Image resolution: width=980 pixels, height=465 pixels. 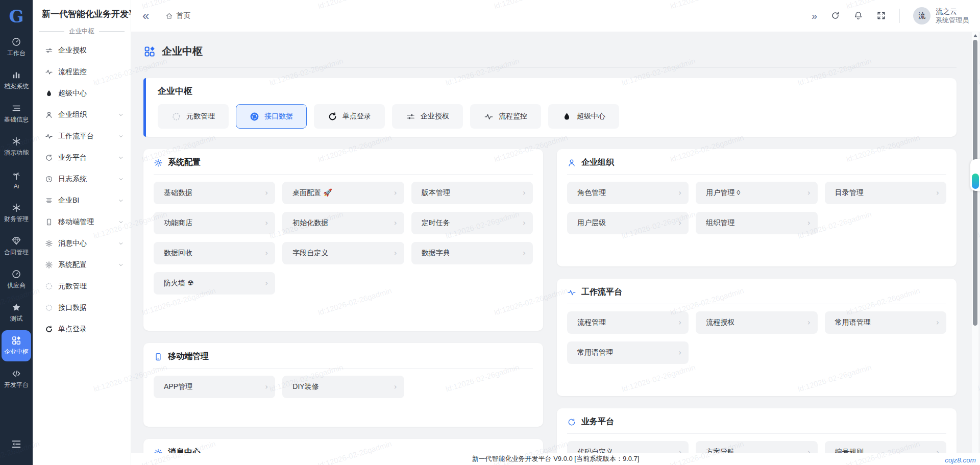 I want to click on site-watermark: cojz8.com, so click(x=961, y=460).